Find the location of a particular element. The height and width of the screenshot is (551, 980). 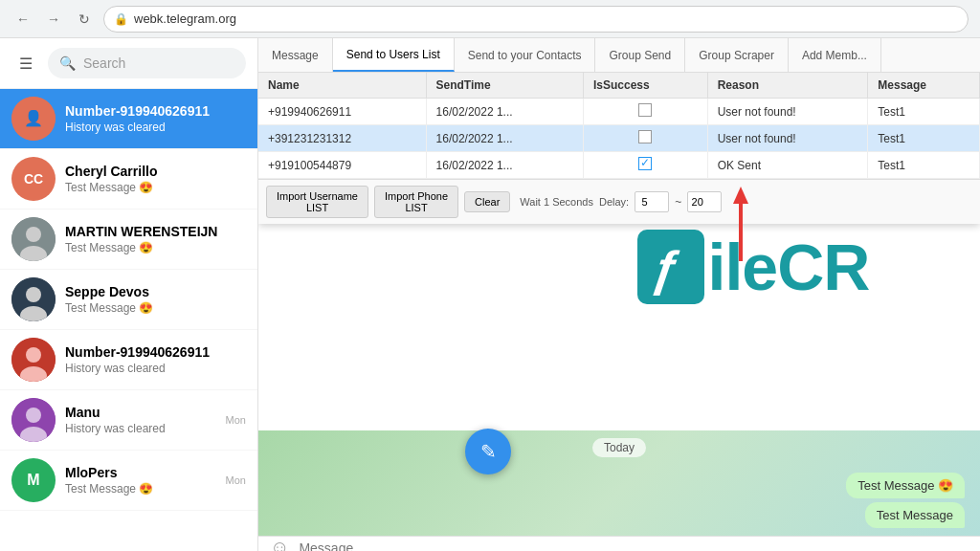

delay-label: Delay: is located at coordinates (614, 202).